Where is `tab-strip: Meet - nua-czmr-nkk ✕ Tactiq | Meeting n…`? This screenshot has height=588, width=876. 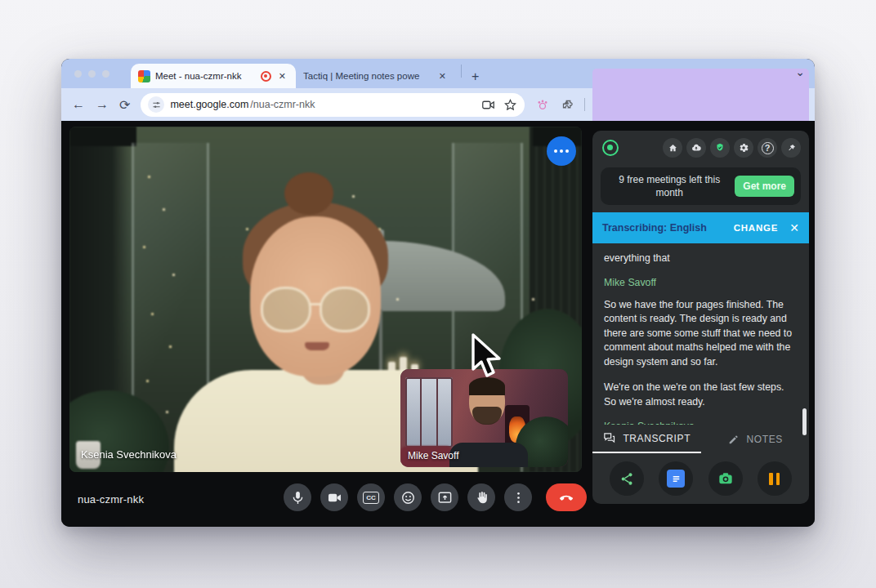
tab-strip: Meet - nua-czmr-nkk ✕ Tactiq | Meeting n… is located at coordinates (438, 74).